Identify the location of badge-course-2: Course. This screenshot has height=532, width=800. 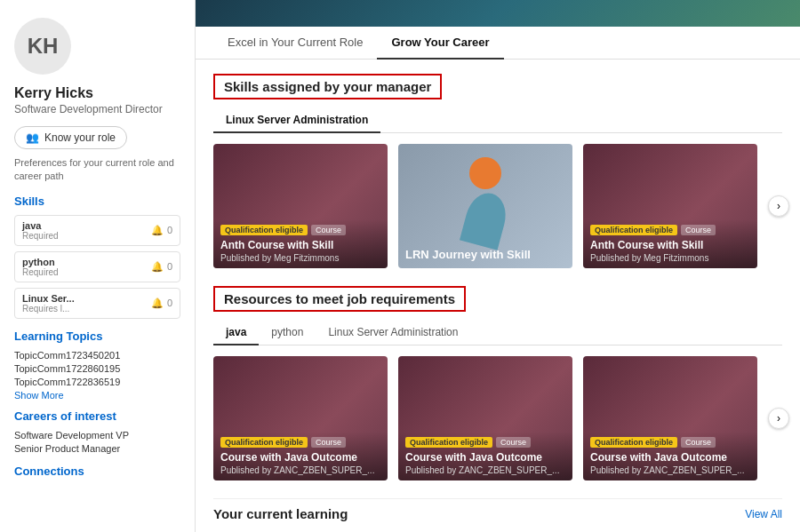
(699, 230).